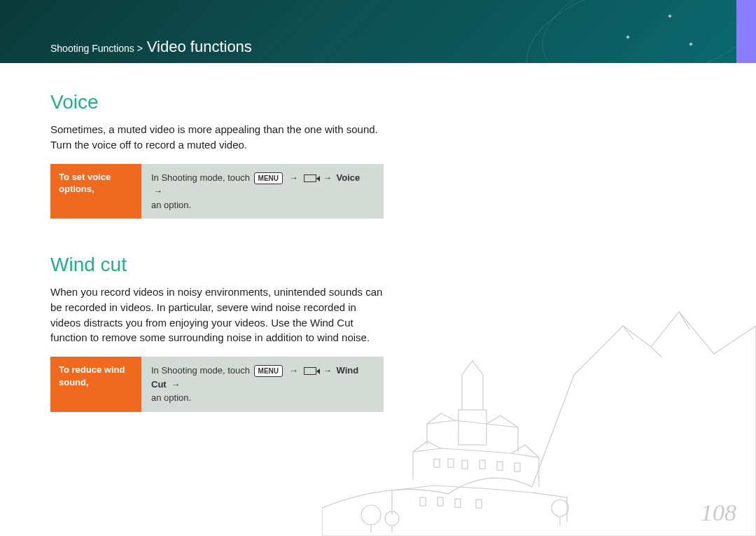 The width and height of the screenshot is (756, 536). What do you see at coordinates (643, 32) in the screenshot?
I see `decorative-curve` at bounding box center [643, 32].